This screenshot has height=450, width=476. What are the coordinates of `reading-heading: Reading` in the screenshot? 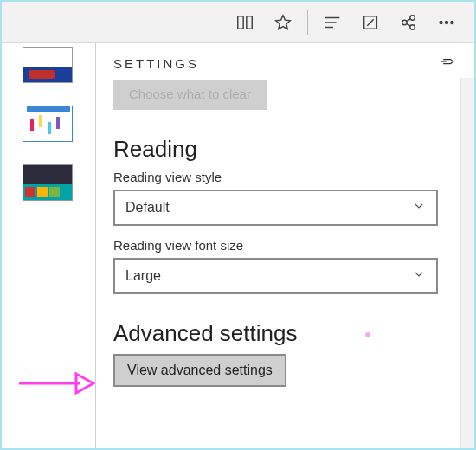 It's located at (286, 149).